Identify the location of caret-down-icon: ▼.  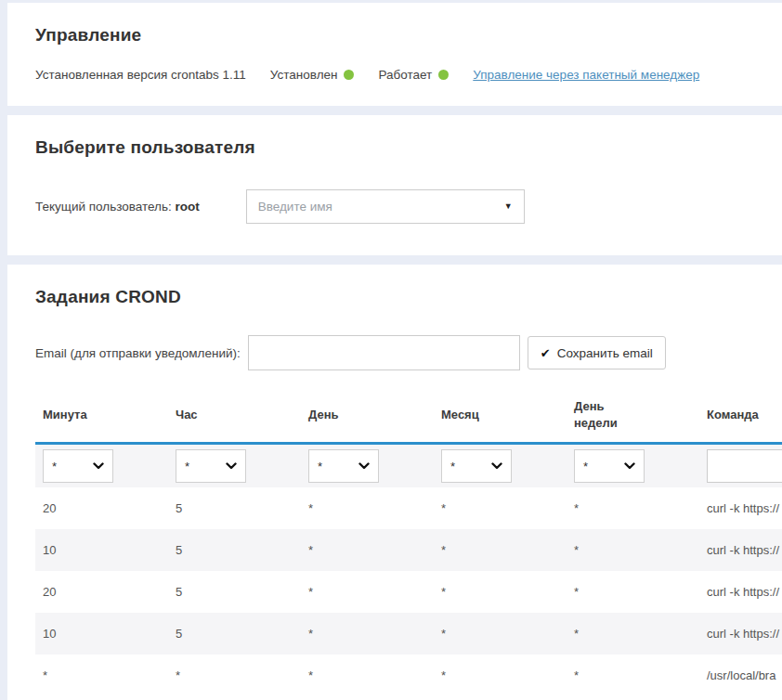
(509, 206).